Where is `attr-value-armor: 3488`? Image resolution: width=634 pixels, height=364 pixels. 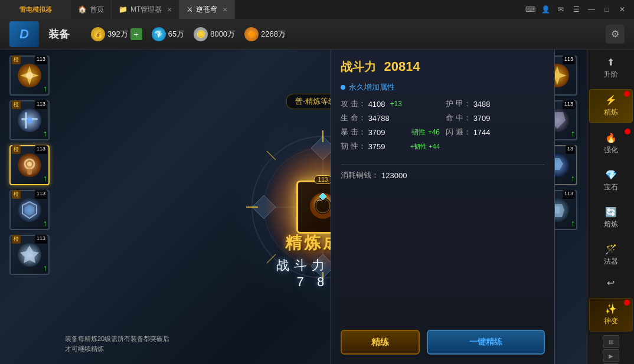
attr-value-armor: 3488 is located at coordinates (482, 104).